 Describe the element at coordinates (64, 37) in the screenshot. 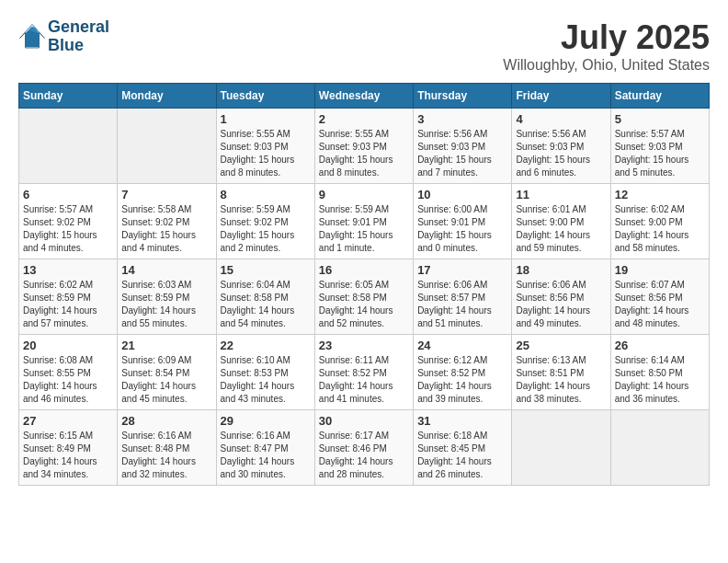

I see `logo: General Blue` at that location.